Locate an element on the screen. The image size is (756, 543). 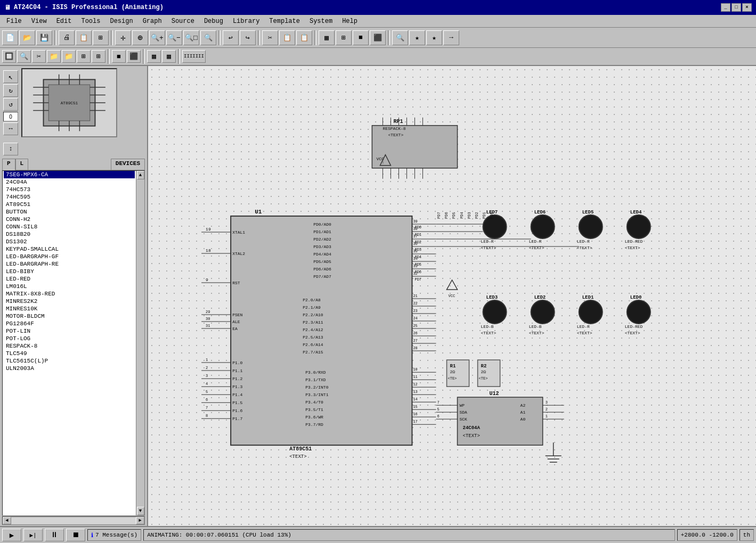
menu-tools: Tools is located at coordinates (91, 21).